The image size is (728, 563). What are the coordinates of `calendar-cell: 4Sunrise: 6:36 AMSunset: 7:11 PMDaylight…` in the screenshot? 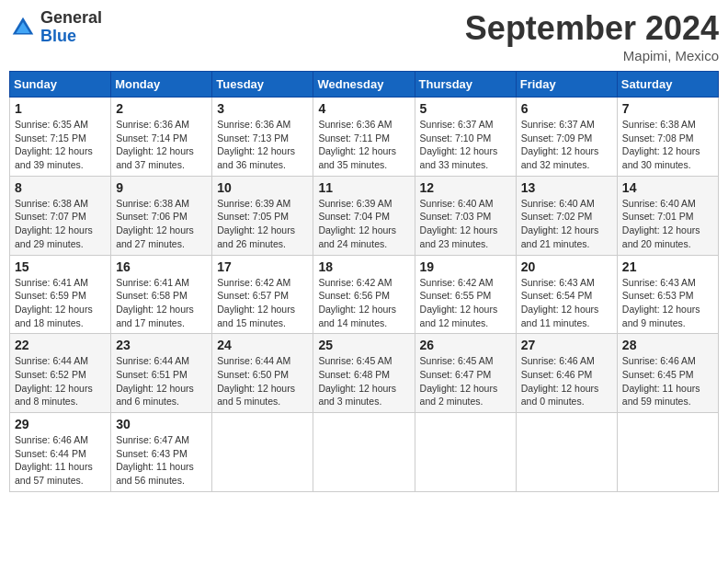 It's located at (364, 137).